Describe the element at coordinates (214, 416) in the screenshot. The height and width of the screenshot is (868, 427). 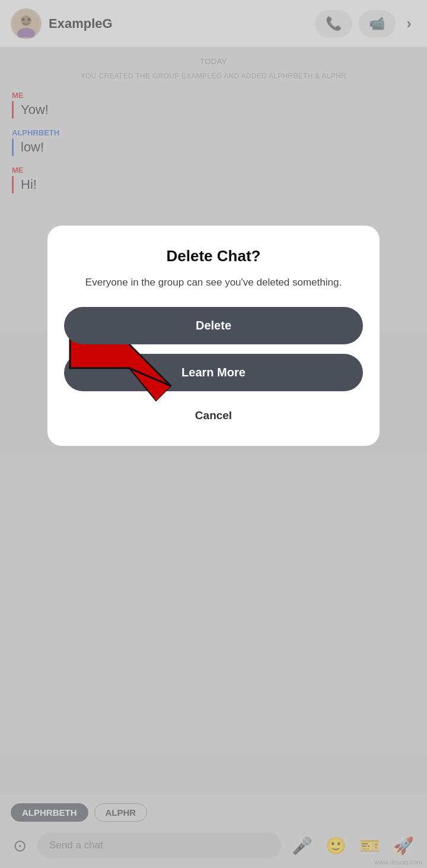
I see `cancel-button: Cancel` at that location.